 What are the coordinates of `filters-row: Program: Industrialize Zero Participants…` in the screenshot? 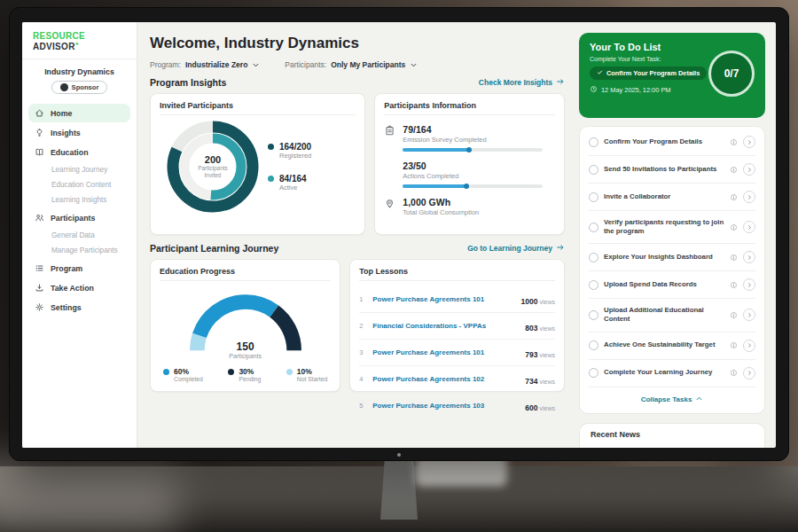 It's located at (357, 65).